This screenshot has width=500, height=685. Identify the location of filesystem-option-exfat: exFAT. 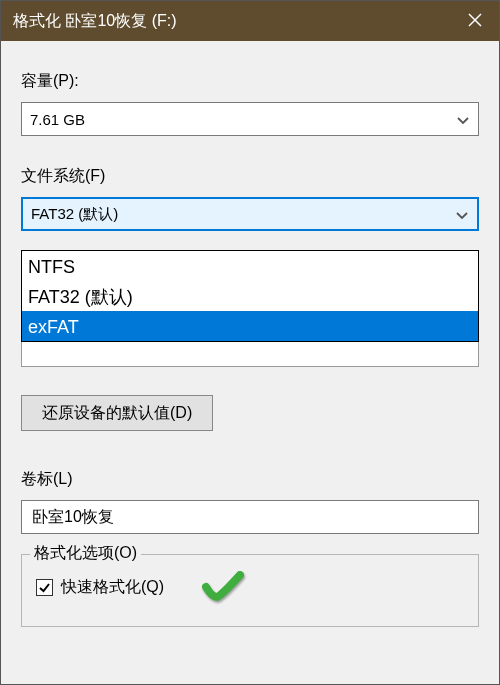
(250, 326).